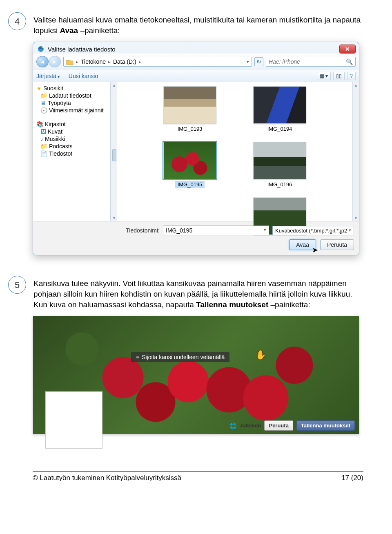 This screenshot has height=534, width=392. Describe the element at coordinates (73, 124) in the screenshot. I see `tree-libraries: 📚Kirjastot` at that location.